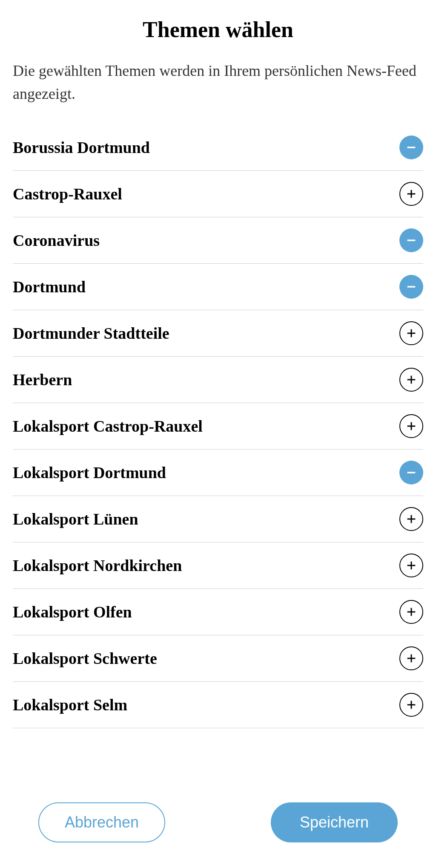 The width and height of the screenshot is (436, 868). What do you see at coordinates (218, 519) in the screenshot?
I see `topic-item: Lokalsport Lünen` at bounding box center [218, 519].